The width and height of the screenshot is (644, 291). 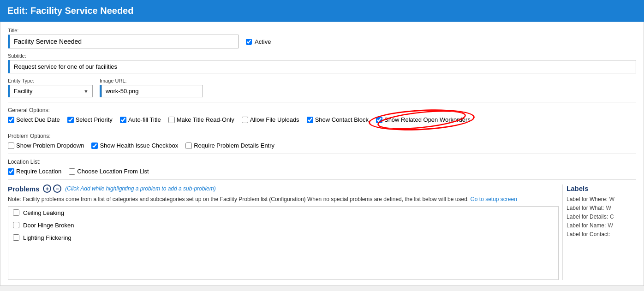 What do you see at coordinates (322, 120) in the screenshot?
I see `general-options-row: Select Due Date Select Priority Auto-fil…` at bounding box center [322, 120].